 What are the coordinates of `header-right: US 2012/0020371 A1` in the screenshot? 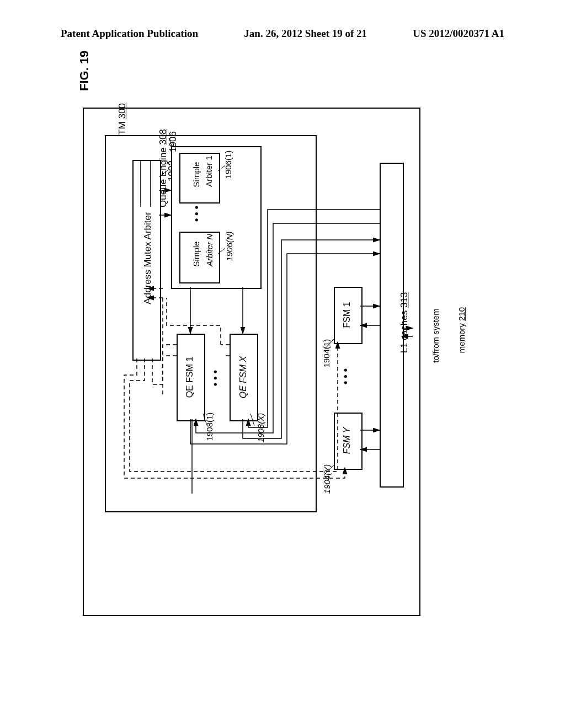 It's located at (459, 34).